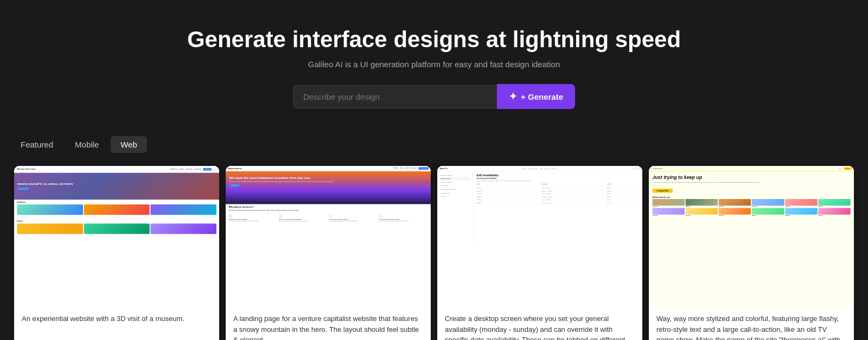  I want to click on hero-title: Generate interface designs at lightning …, so click(434, 40).